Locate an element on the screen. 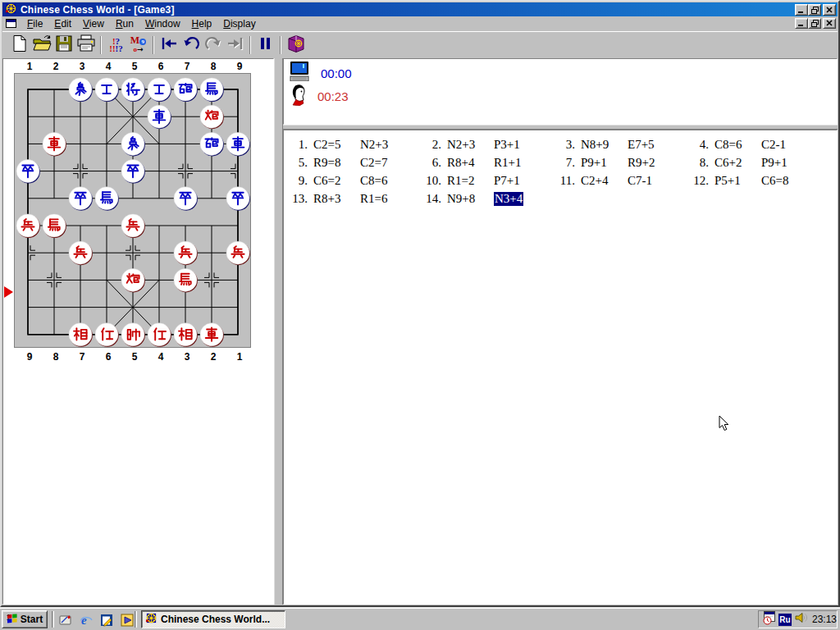  mdi-minimize-button is located at coordinates (801, 23).